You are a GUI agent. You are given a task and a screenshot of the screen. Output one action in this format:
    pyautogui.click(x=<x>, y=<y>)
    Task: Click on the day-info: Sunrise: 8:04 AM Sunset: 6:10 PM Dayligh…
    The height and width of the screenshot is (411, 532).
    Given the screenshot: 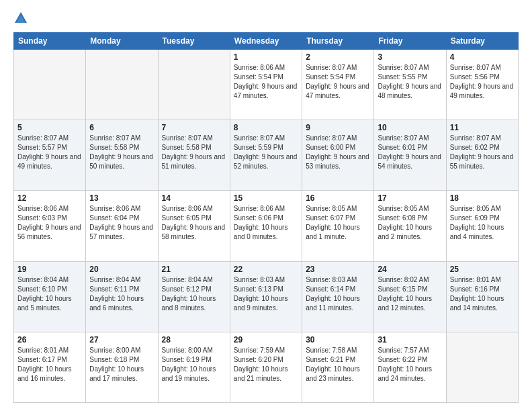 What is the action you would take?
    pyautogui.click(x=50, y=294)
    